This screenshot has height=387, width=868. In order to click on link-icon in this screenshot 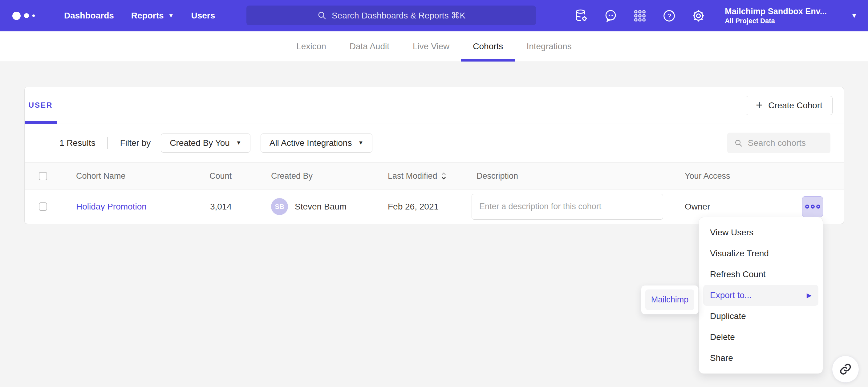, I will do `click(845, 369)`.